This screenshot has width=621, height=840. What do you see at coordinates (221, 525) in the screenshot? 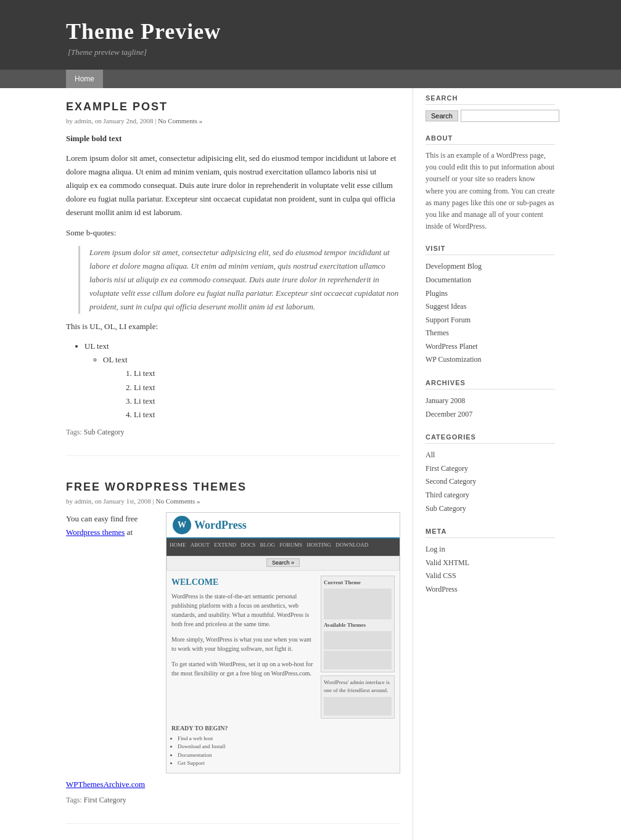
I see `wp-logo-text: WordPress` at bounding box center [221, 525].